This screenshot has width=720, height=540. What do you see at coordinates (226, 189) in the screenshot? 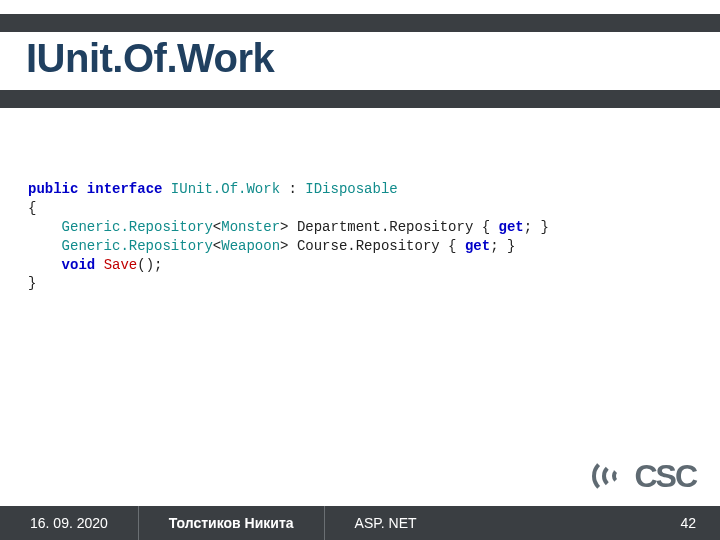
I see `code-type: IUnit.Of.Work` at bounding box center [226, 189].